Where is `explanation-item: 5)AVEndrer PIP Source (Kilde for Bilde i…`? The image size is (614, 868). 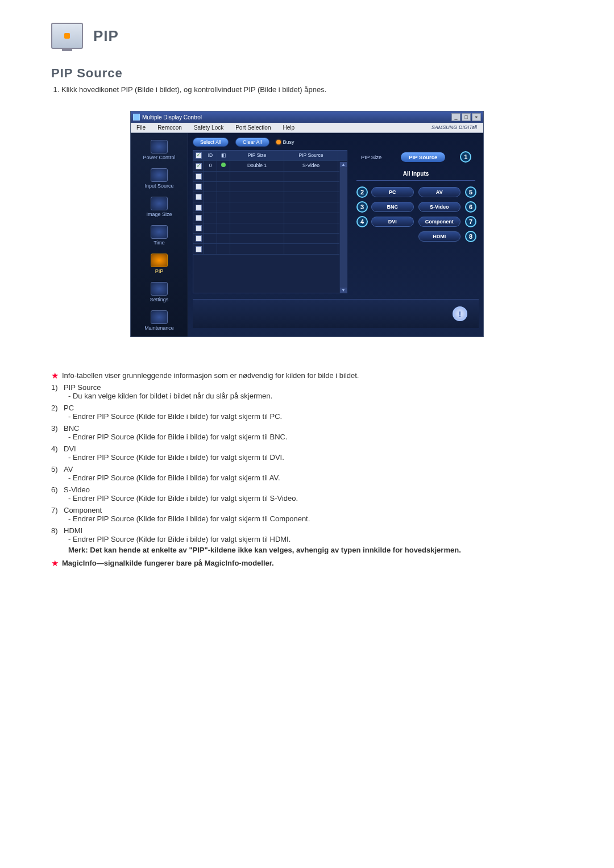 explanation-item: 5)AVEndrer PIP Source (Kilde for Bilde i… is located at coordinates (307, 474).